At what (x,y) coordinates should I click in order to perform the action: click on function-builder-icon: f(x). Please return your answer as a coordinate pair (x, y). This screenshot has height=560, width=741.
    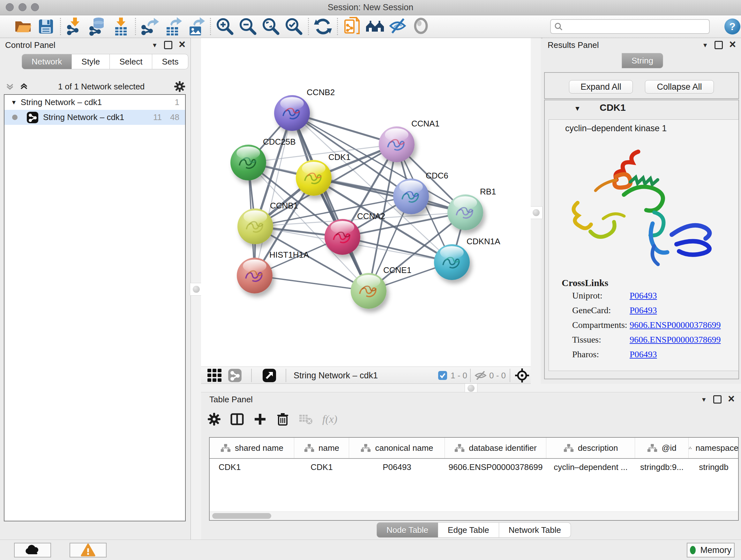
    Looking at the image, I should click on (330, 419).